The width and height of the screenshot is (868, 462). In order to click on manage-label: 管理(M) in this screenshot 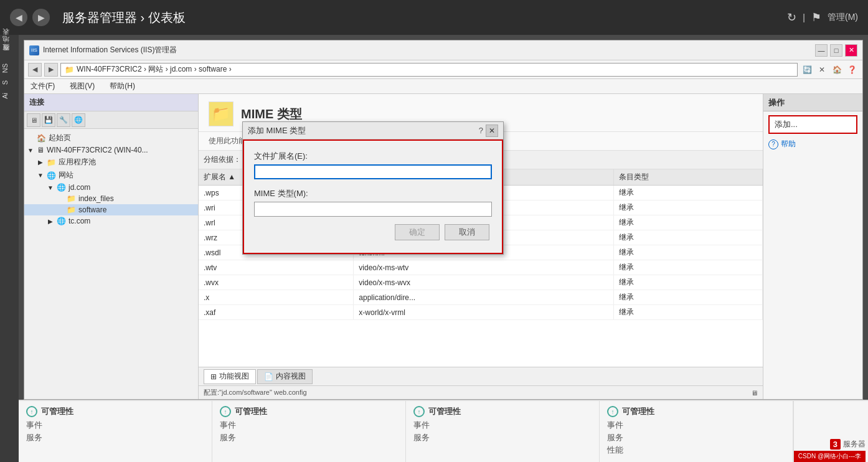, I will do `click(843, 17)`.